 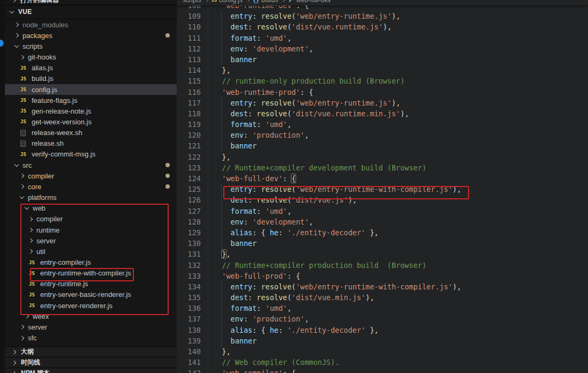 I want to click on breadcrumb-item-scripts: scripts, so click(x=192, y=2).